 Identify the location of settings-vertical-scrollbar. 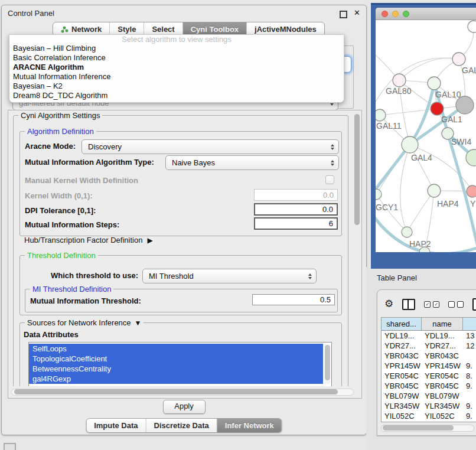
(357, 254).